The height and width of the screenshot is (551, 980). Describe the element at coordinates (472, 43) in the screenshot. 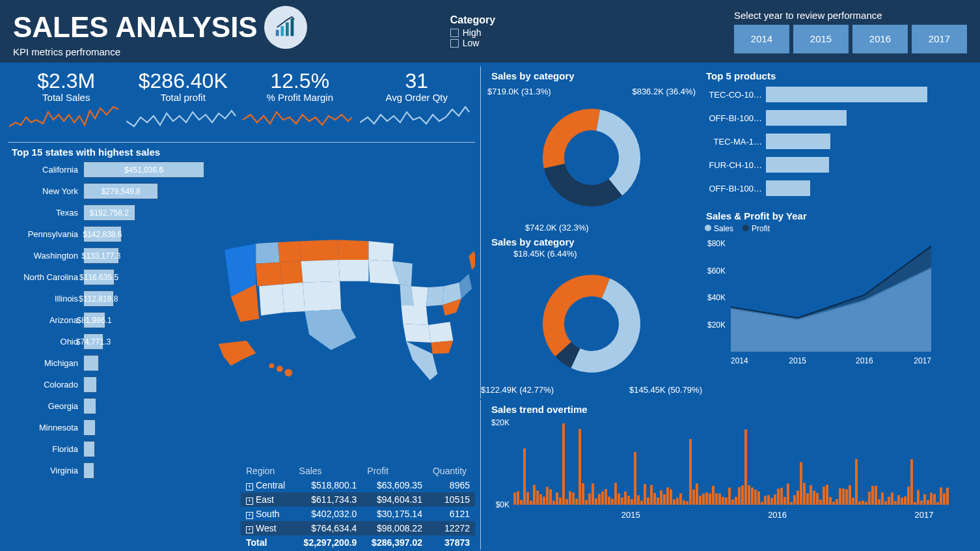

I see `category-low-option: Low` at that location.